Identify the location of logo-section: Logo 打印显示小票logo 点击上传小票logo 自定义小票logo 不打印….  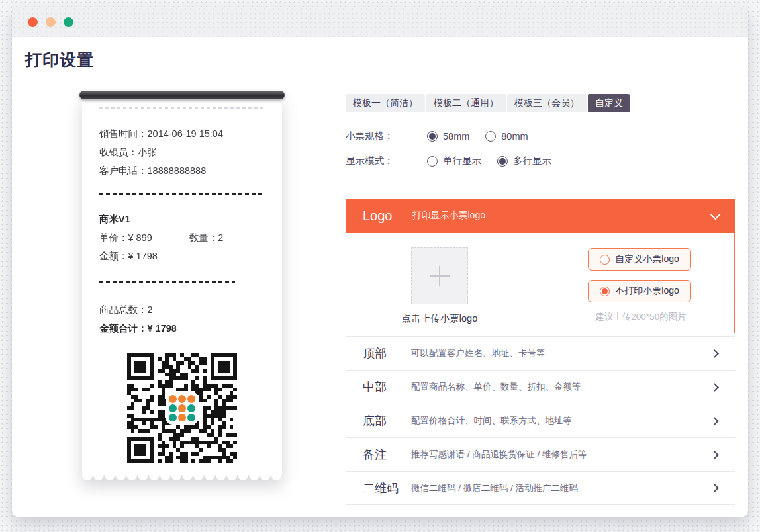
(540, 266).